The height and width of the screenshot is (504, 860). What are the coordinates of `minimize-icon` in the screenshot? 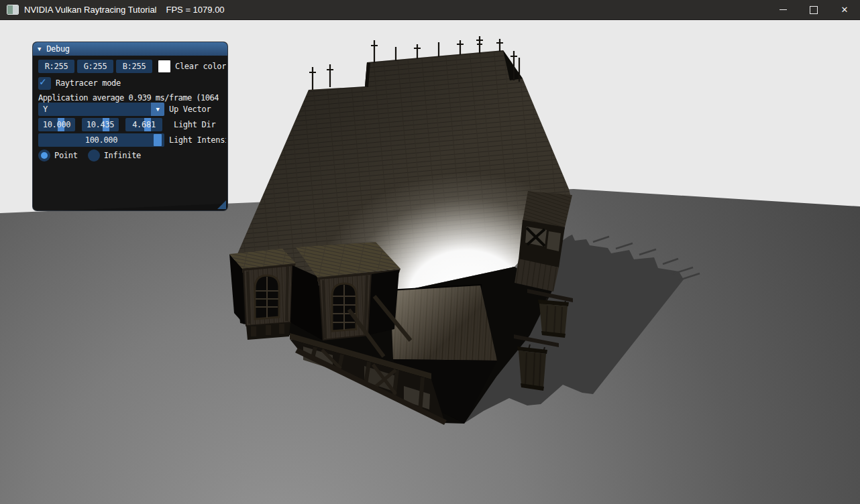 It's located at (784, 9).